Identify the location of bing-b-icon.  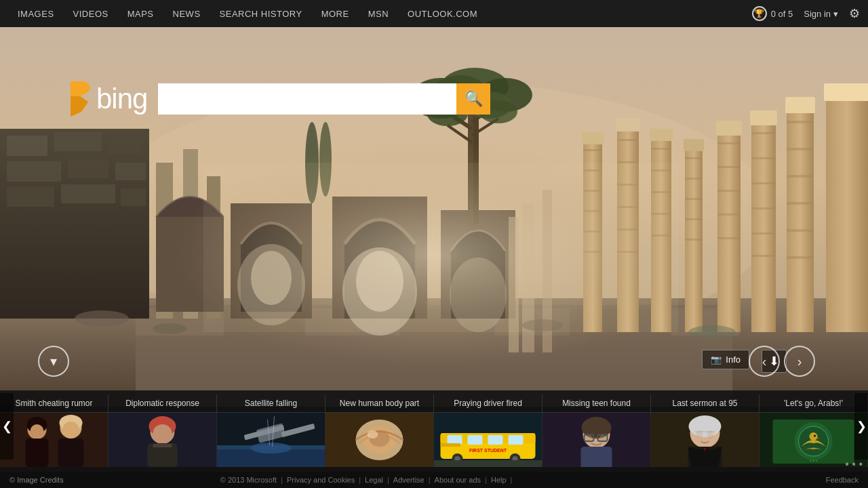
(81, 99).